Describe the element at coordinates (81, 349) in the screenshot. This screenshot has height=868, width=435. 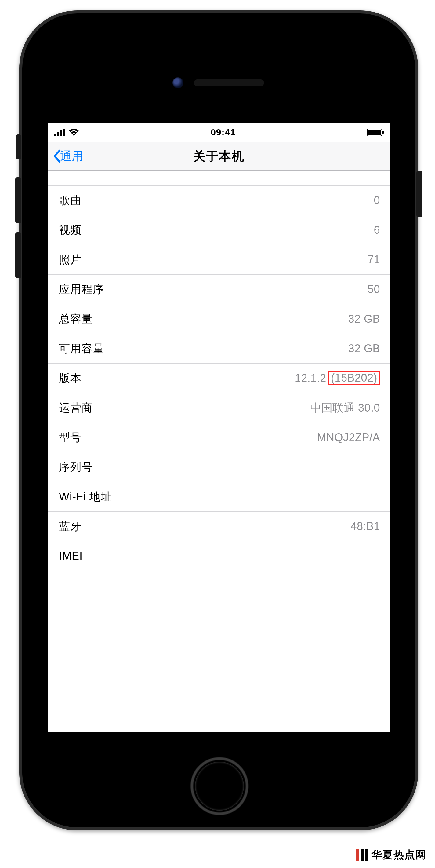
I see `row-label: 可用容量` at that location.